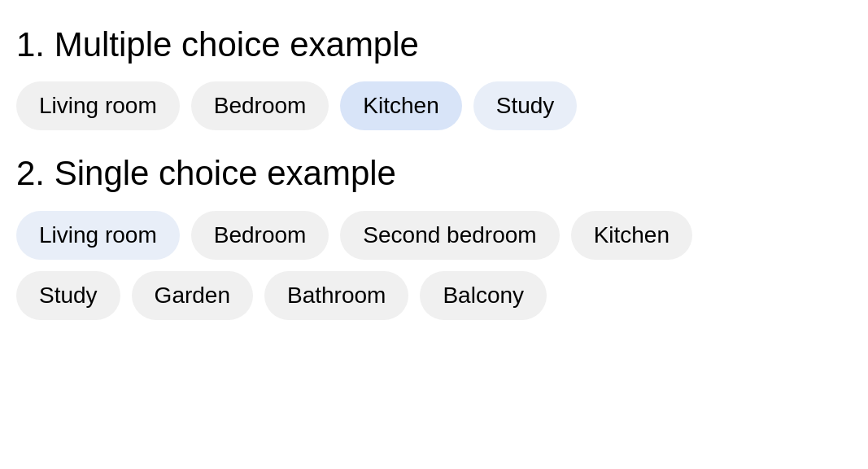 This screenshot has height=469, width=868. I want to click on section1-title: 1. Multiple choice example, so click(434, 45).